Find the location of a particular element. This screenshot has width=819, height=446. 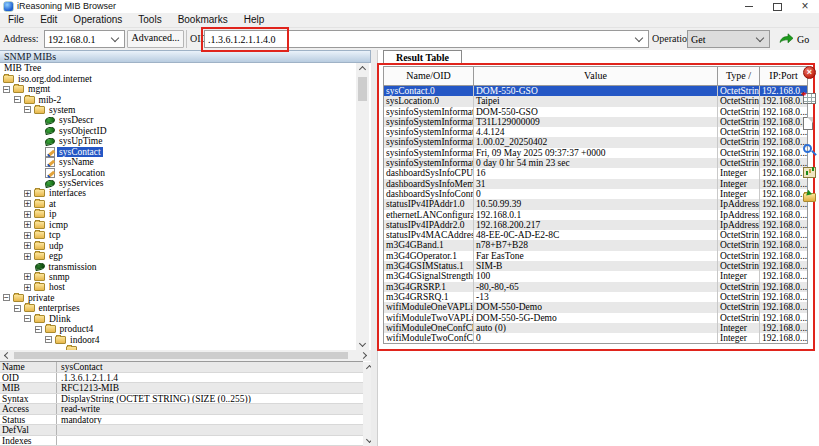

menu-help: Help is located at coordinates (254, 20).